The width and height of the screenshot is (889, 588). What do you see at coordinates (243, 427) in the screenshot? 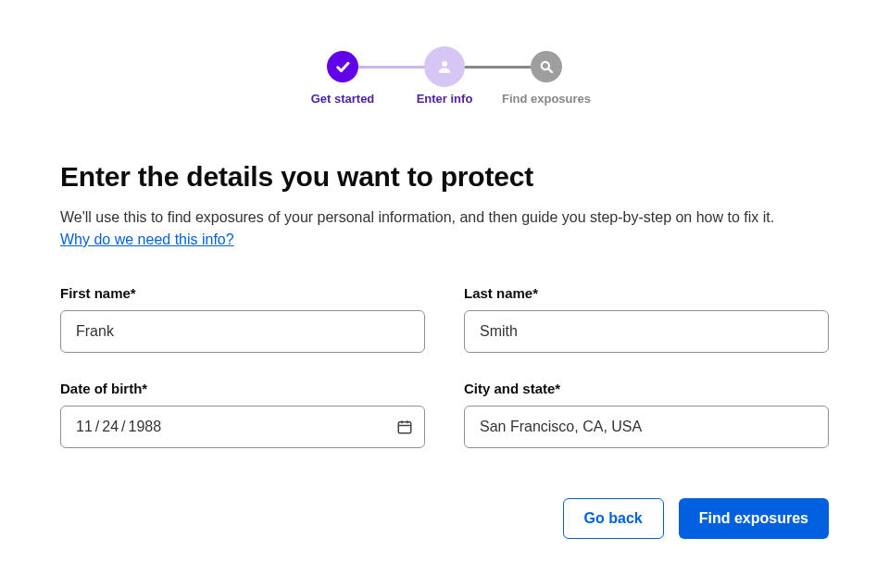
I see `dob-input: 11 / 24 / 1988` at bounding box center [243, 427].